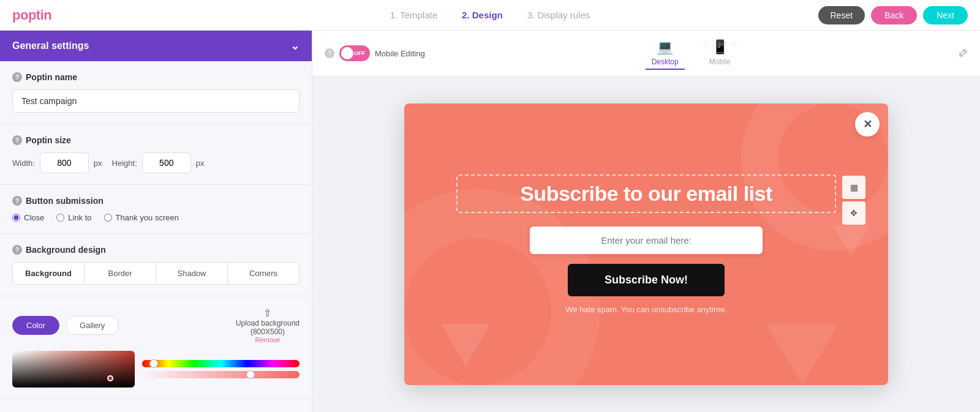  I want to click on help-icon: ?, so click(17, 77).